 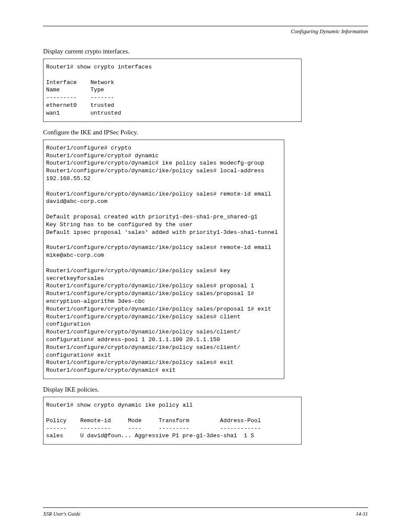 I want to click on page-footer: XSR User's Guide 14-31, so click(x=206, y=514).